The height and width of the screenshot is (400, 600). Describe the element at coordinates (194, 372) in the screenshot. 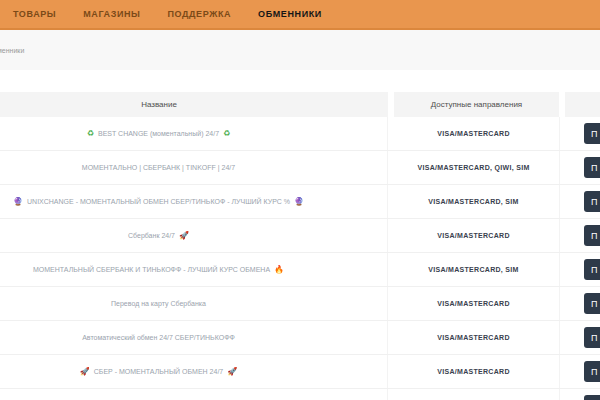

I see `exchanger-name-cell: 🚀 СБЕР - МОМЕНТАЛЬНЫЙ ОБМЕН 24/7 🚀` at that location.